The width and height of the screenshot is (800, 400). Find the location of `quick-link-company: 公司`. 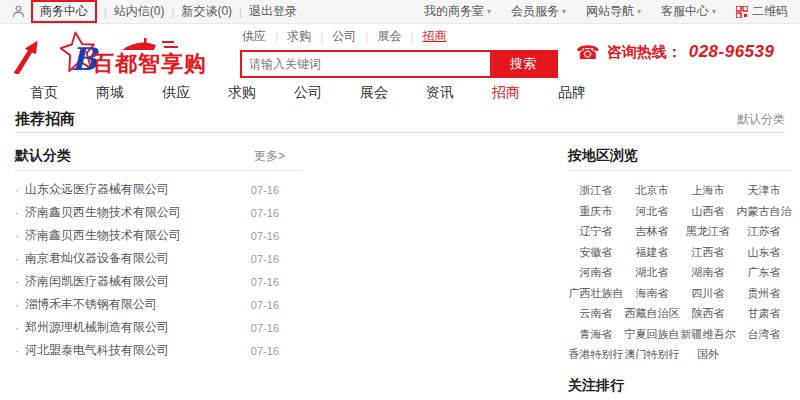

quick-link-company: 公司 is located at coordinates (344, 36).